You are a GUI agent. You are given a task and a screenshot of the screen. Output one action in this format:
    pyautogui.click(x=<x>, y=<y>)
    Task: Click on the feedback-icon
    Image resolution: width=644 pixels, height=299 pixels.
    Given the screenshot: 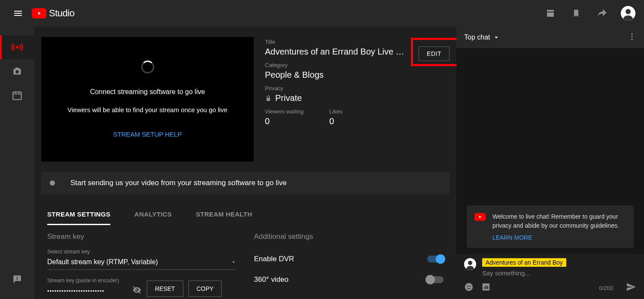 What is the action you would take?
    pyautogui.click(x=17, y=279)
    